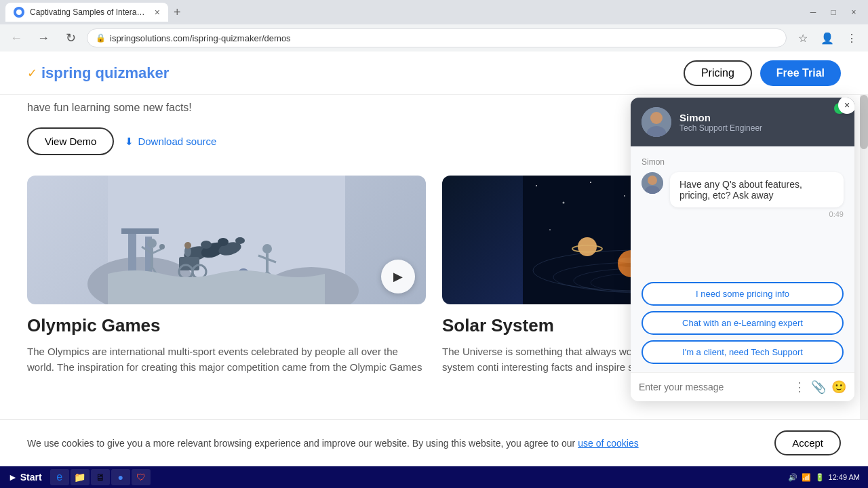 This screenshot has height=488, width=868. What do you see at coordinates (864, 122) in the screenshot?
I see `scrollbar-thumb` at bounding box center [864, 122].